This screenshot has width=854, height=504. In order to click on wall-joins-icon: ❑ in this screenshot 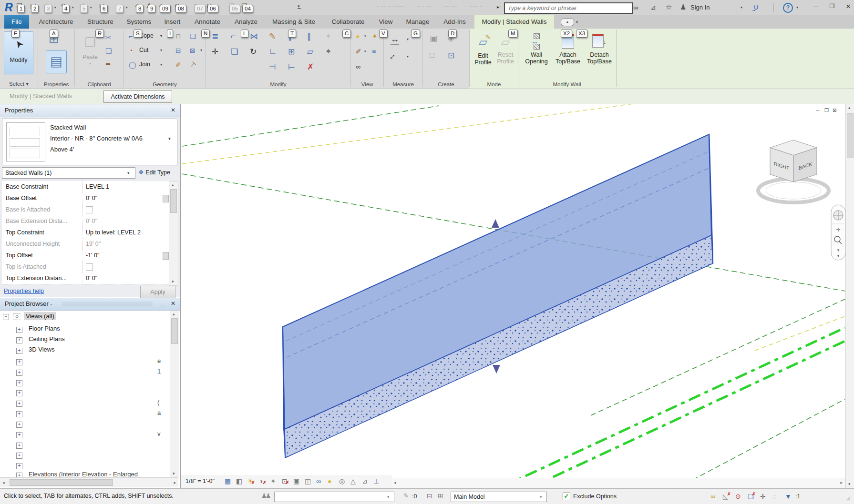, I will do `click(193, 36)`.